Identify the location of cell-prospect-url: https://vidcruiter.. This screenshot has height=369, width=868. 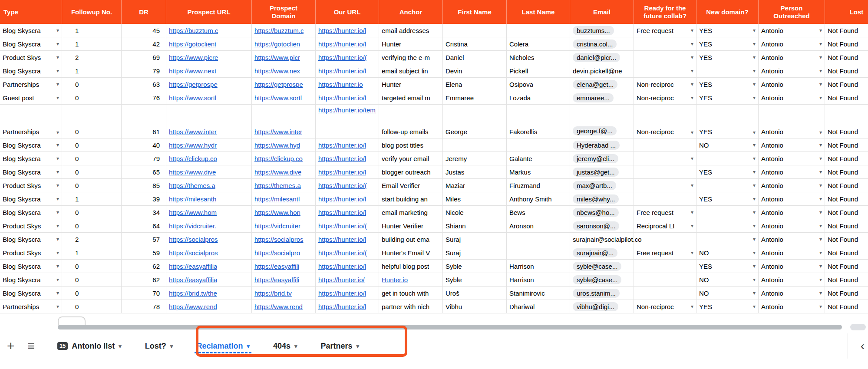
(209, 226).